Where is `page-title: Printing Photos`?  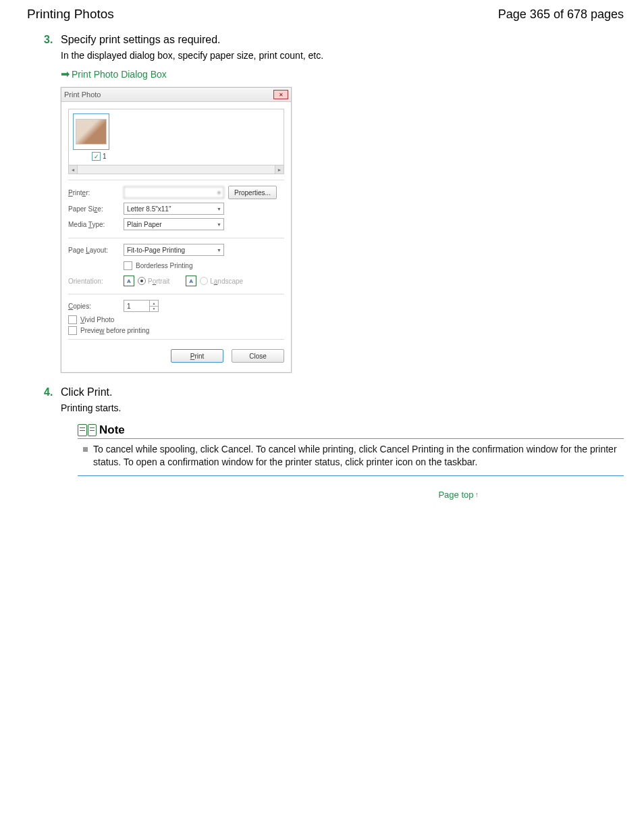
page-title: Printing Photos is located at coordinates (70, 14).